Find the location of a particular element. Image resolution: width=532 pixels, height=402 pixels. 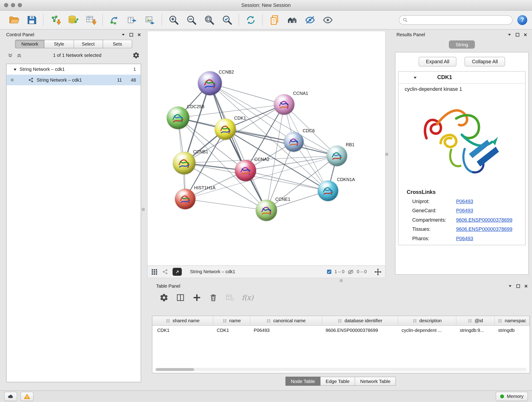

toolbar-search is located at coordinates (456, 20).